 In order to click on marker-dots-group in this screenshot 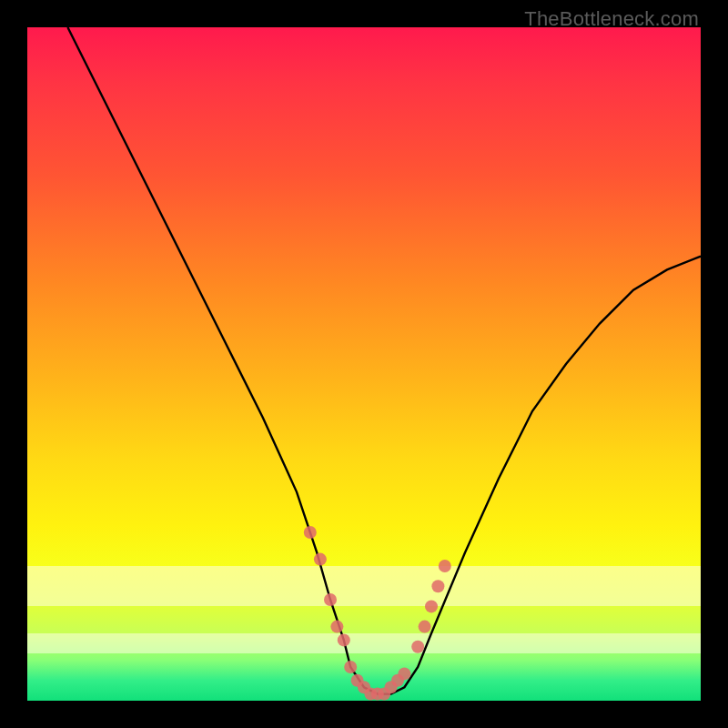, I will do `click(378, 613)`.